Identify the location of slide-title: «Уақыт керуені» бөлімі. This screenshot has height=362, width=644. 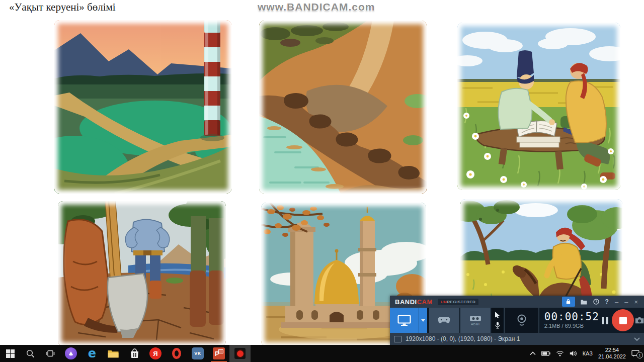
(62, 7).